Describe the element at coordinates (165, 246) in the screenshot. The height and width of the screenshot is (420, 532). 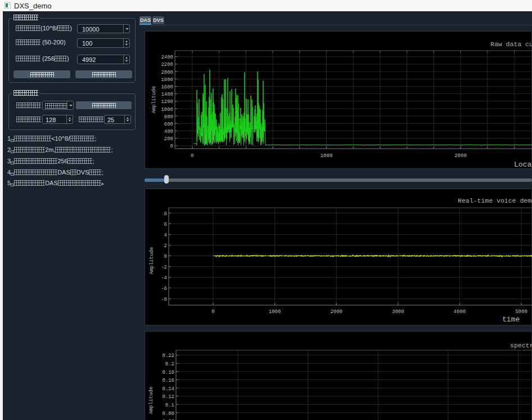
I see `svg-text: 2` at that location.